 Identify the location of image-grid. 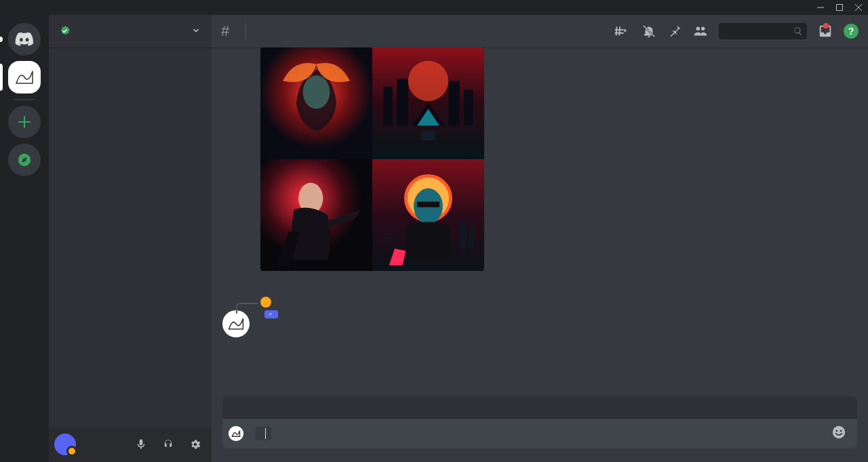
(372, 159).